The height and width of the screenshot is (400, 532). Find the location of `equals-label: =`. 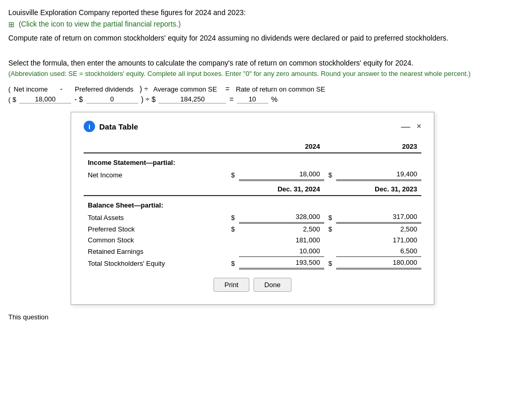

equals-label: = is located at coordinates (228, 89).